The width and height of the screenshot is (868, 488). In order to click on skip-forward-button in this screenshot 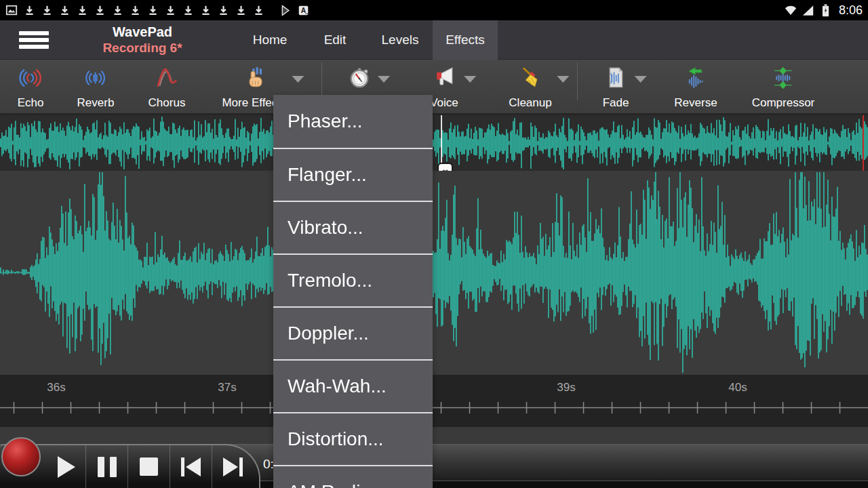, I will do `click(233, 466)`.